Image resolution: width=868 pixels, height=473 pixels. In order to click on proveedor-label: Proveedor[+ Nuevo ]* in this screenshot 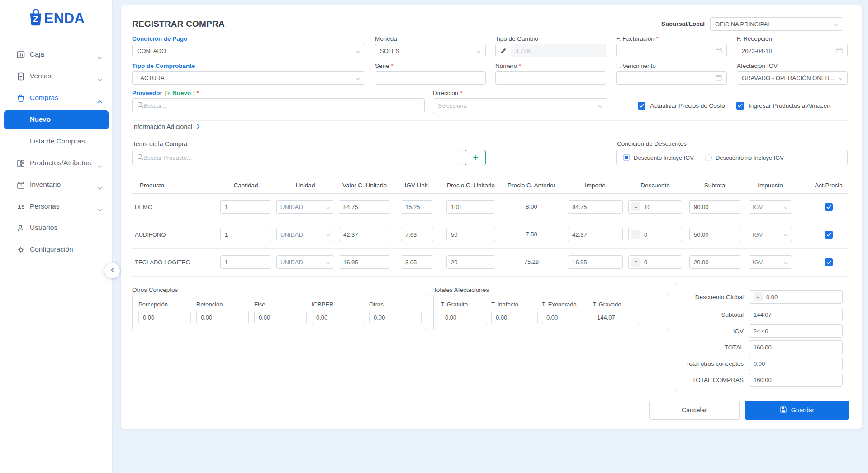, I will do `click(166, 93)`.